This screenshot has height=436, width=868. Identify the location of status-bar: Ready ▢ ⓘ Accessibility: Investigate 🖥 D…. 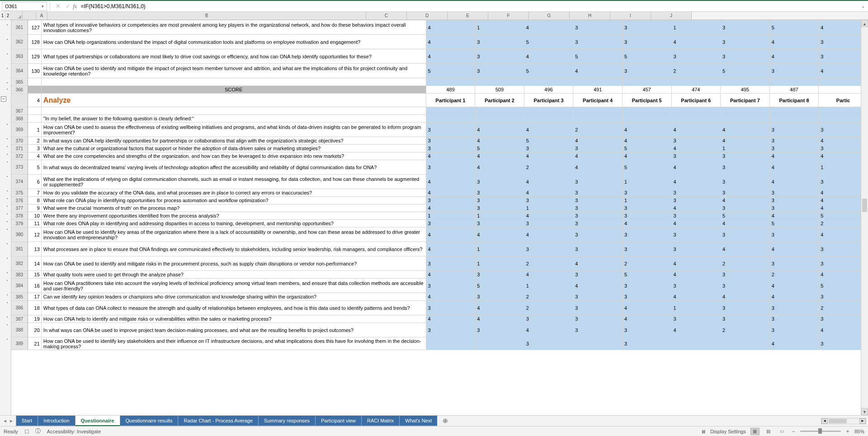
(434, 431).